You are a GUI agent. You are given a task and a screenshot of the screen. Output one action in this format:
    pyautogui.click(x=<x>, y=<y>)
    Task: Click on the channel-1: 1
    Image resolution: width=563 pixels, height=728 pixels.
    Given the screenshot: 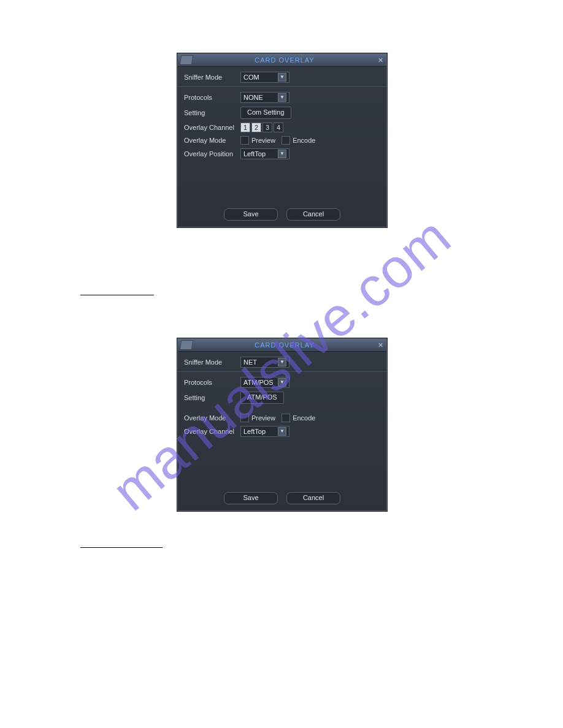 What is the action you would take?
    pyautogui.click(x=245, y=127)
    